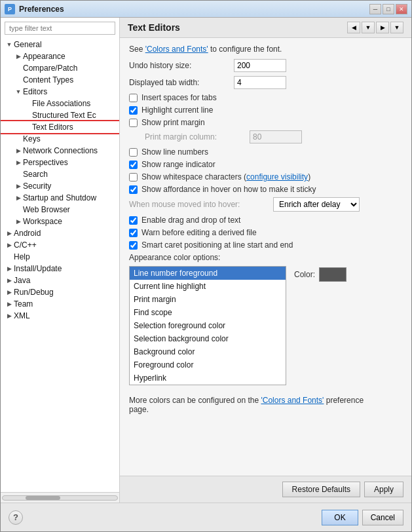 Image resolution: width=412 pixels, height=532 pixels. What do you see at coordinates (60, 104) in the screenshot?
I see `sidebar-item-file-associations: File Associations` at bounding box center [60, 104].